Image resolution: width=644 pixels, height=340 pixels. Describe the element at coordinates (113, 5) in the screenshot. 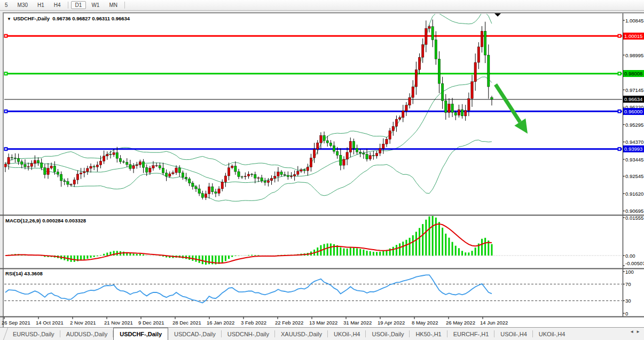

I see `timeframe-button-mn: MN` at that location.